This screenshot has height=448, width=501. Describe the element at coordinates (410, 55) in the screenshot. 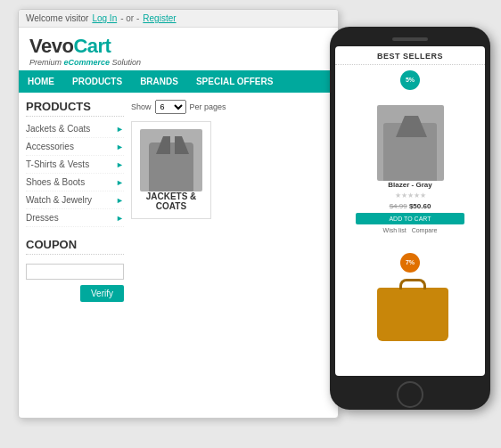

I see `best-sellers-title: BEST SELLERS` at that location.